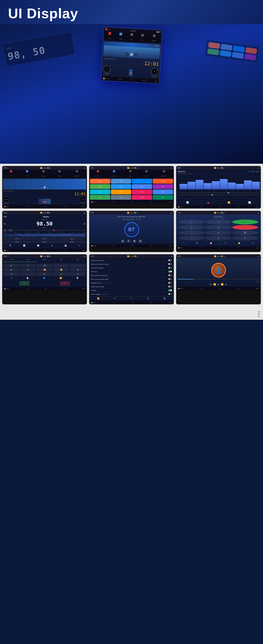 The image size is (263, 644). I want to click on screen-steering-wheel: 📶 12:09 🔋18 ⬅ 255 255 255 255 255 Please…, so click(45, 279).